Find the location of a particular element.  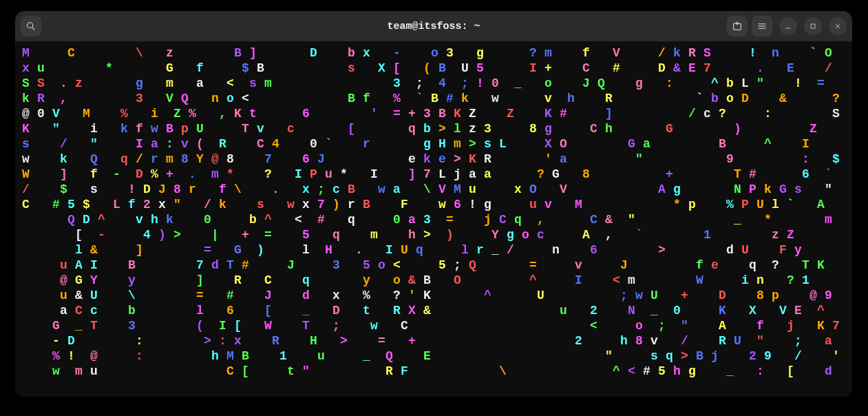

terminal-row: @ G Y y ] R C q y o & B O ^ I < m W i n … is located at coordinates (434, 280).